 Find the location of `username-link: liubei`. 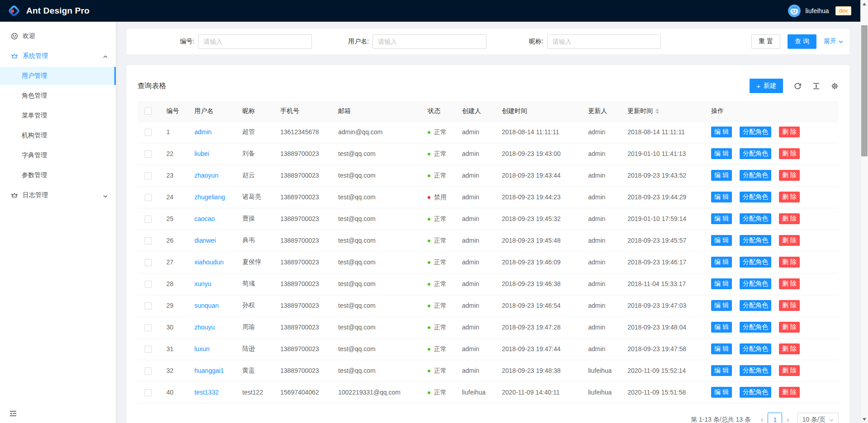

username-link: liubei is located at coordinates (202, 154).